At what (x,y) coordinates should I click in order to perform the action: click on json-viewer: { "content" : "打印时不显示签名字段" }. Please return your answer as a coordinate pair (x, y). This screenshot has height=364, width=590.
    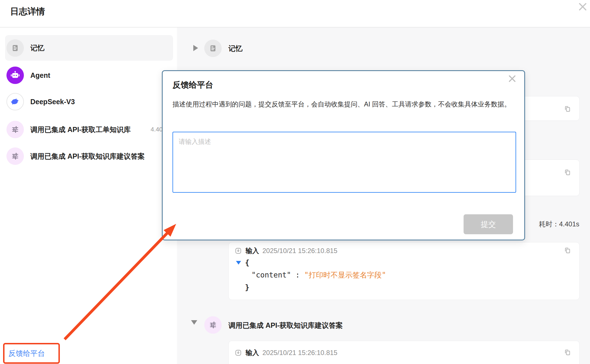
    Looking at the image, I should click on (311, 275).